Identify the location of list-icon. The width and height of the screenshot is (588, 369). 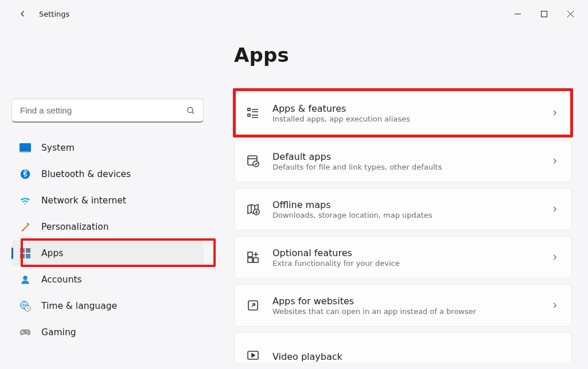
(253, 113).